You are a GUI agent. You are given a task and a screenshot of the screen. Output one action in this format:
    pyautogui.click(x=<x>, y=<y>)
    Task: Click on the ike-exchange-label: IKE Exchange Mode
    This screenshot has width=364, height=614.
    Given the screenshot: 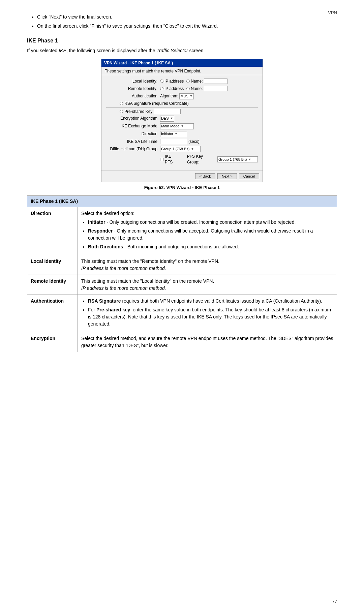 What is the action you would take?
    pyautogui.click(x=133, y=126)
    